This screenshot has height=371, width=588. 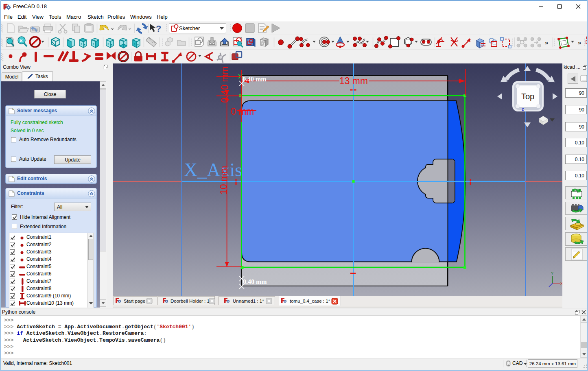 I want to click on svg-text: 10 mm, so click(x=224, y=180).